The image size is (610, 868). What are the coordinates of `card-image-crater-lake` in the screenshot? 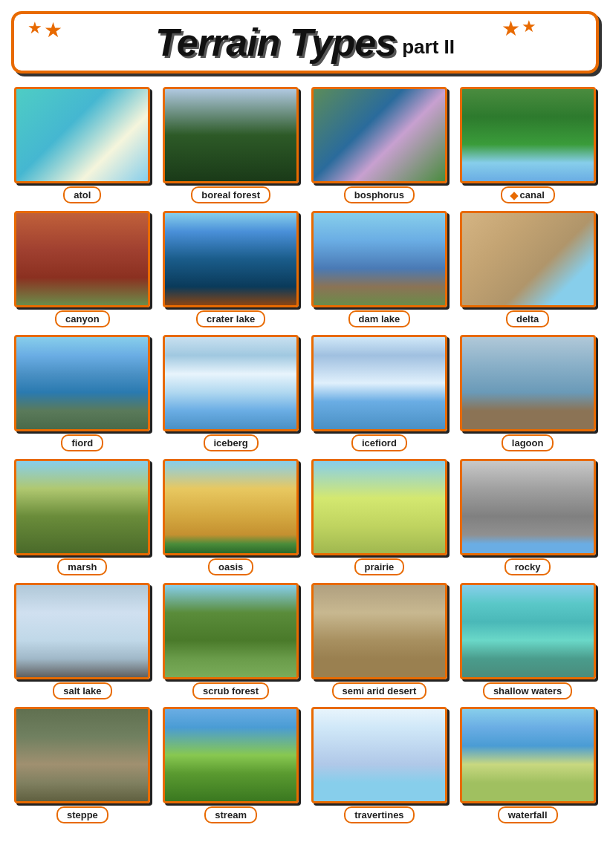 It's located at (230, 259).